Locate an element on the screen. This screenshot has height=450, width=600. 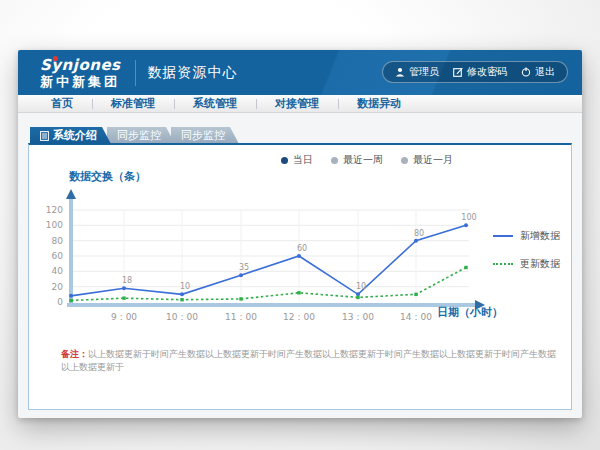
tab-sync-monitor-1: 同步监控 is located at coordinates (141, 136).